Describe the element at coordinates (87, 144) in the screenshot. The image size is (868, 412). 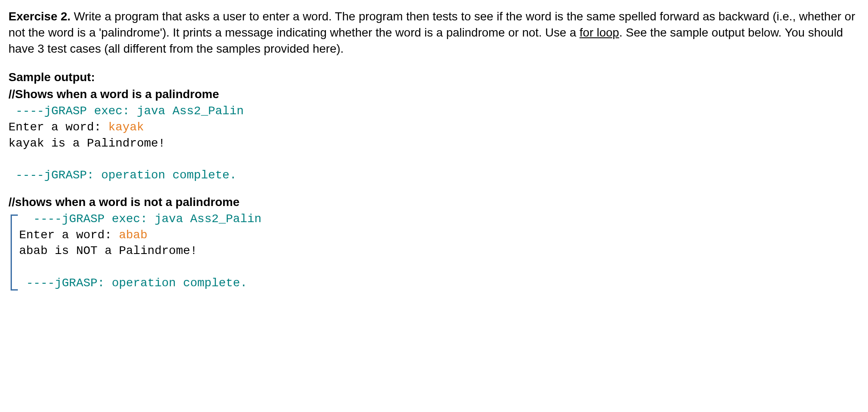
I see `case1-result: kayak is a Palindrome!` at that location.